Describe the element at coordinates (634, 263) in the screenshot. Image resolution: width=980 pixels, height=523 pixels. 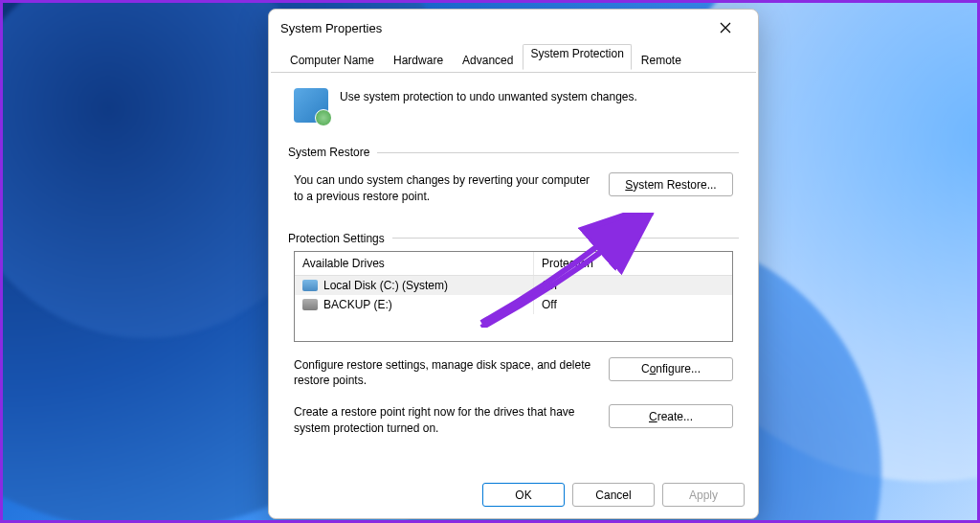
I see `col-header-protection: Protection` at that location.